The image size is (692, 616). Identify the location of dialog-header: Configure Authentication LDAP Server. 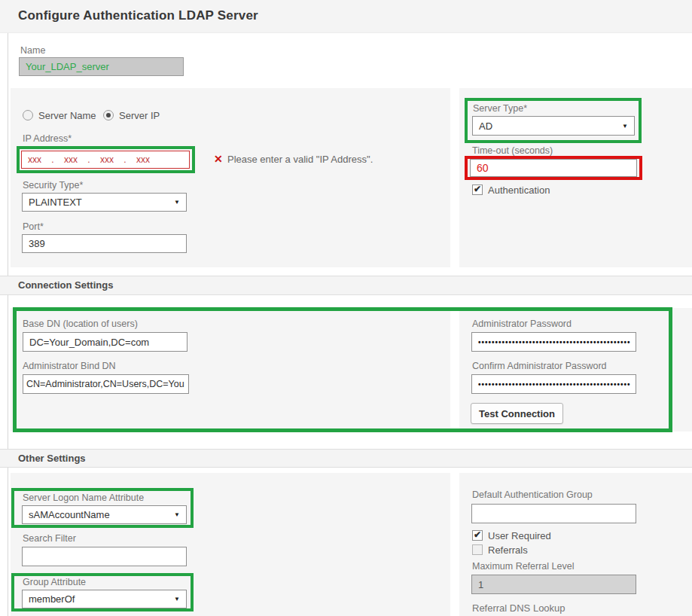
(346, 17).